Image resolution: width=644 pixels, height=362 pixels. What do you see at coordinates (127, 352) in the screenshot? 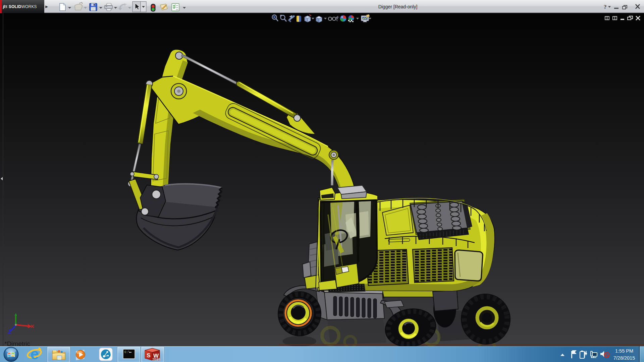
I see `svg-text: C:\` at bounding box center [127, 352].